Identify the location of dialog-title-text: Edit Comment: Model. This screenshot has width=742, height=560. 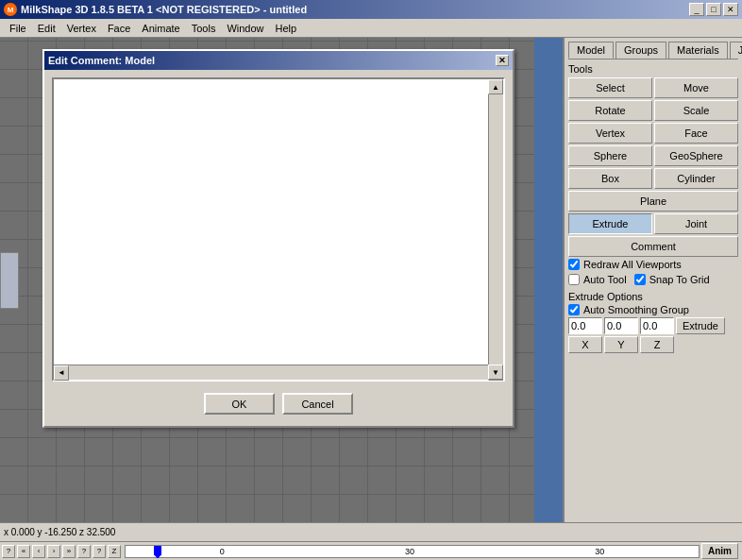
(102, 60).